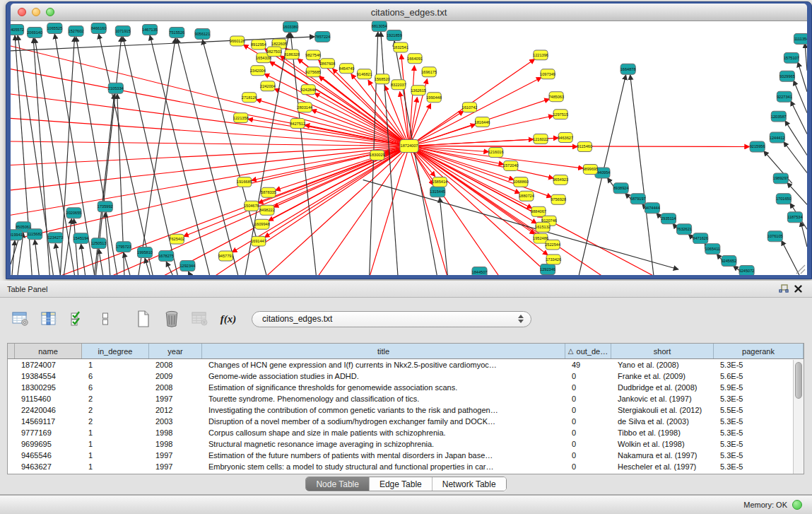 Image resolution: width=812 pixels, height=514 pixels. What do you see at coordinates (384, 410) in the screenshot?
I see `cell-title: Investigating the contribution of common…` at bounding box center [384, 410].